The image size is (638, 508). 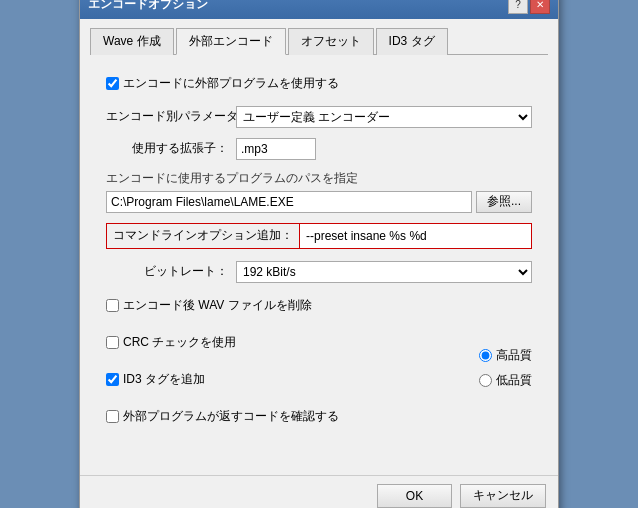 I want to click on extension-label: 使用する拡張子：, so click(x=171, y=148).